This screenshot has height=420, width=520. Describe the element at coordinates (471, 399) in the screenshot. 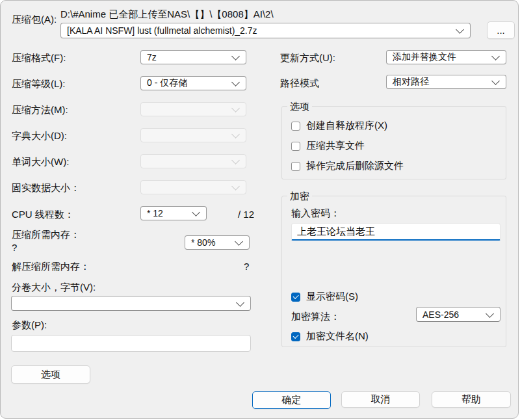

I see `help-button-label: 帮助` at that location.